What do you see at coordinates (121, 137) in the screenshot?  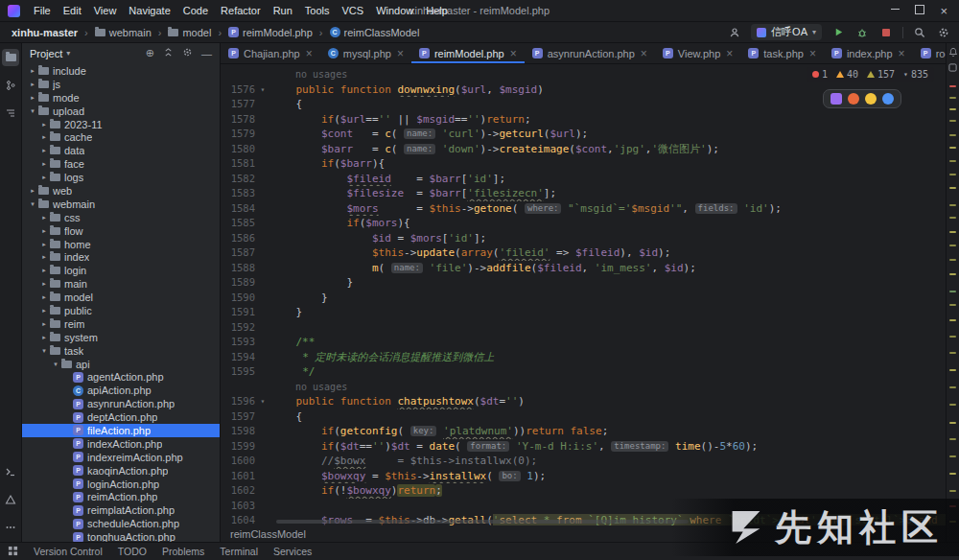 I see `tree-item-cache: ▸cache` at bounding box center [121, 137].